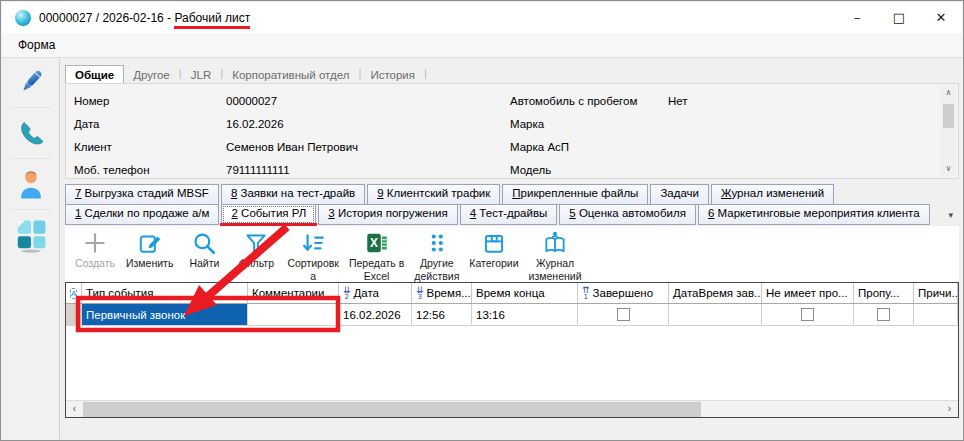 This screenshot has width=964, height=441. Describe the element at coordinates (556, 254) in the screenshot. I see `change-log-button: Журнализменений` at that location.